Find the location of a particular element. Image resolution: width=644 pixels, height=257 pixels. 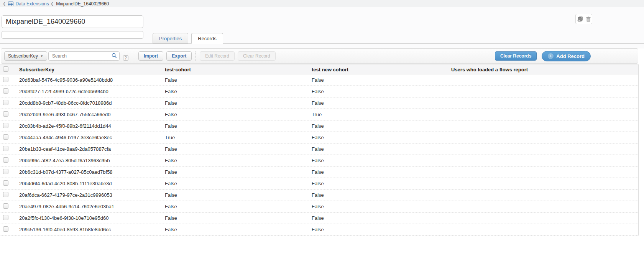

tab-records: Records is located at coordinates (207, 38).